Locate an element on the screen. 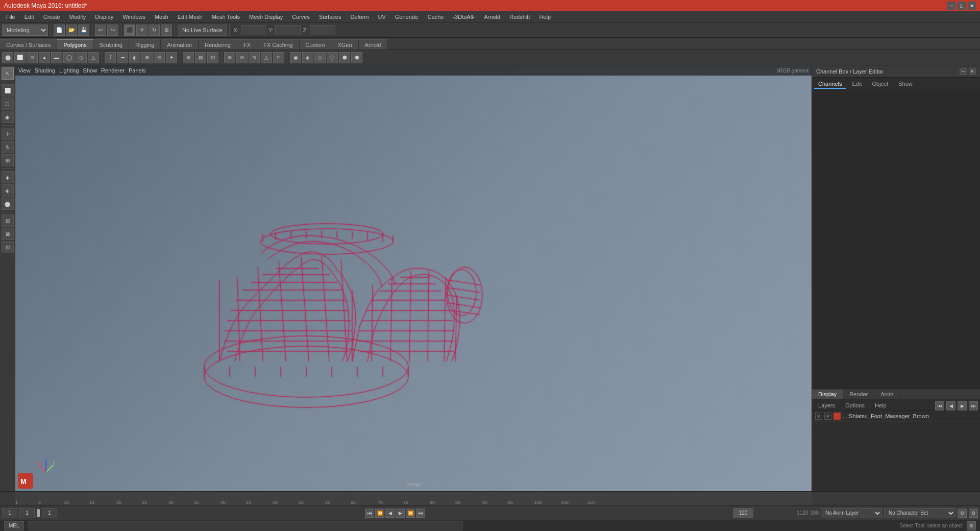 The image size is (980, 531). menu-uv: UV is located at coordinates (382, 17).